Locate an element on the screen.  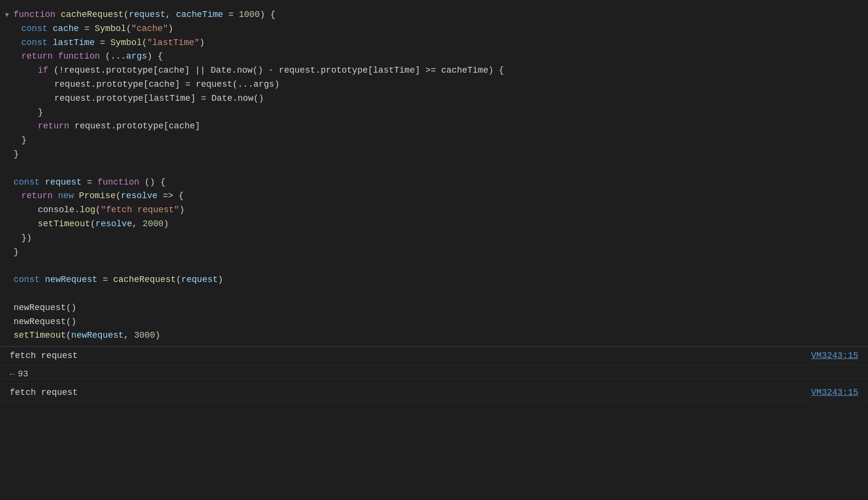
return-value: 93 is located at coordinates (23, 374).